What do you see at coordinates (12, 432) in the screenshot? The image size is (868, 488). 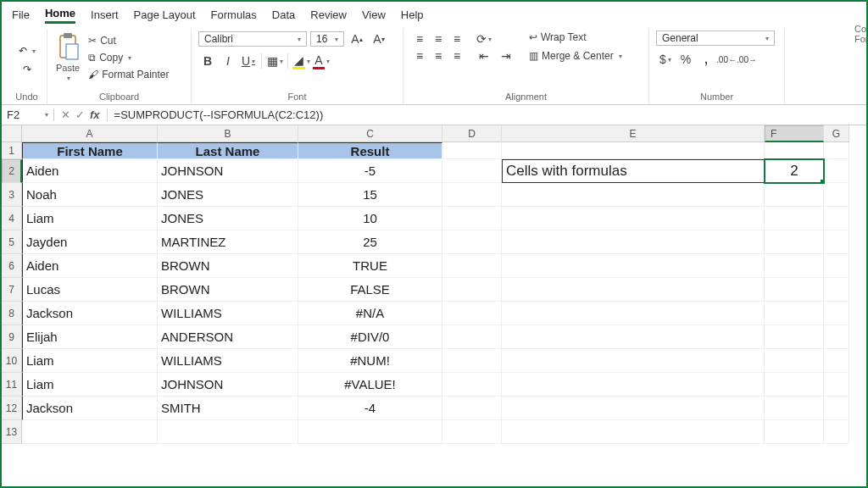 I see `row-header-13: 13` at bounding box center [12, 432].